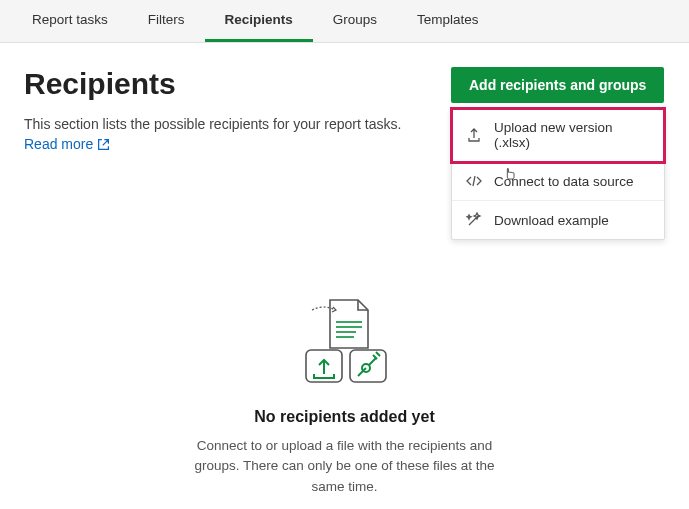 The width and height of the screenshot is (689, 509). Describe the element at coordinates (474, 220) in the screenshot. I see `wand-icon` at that location.